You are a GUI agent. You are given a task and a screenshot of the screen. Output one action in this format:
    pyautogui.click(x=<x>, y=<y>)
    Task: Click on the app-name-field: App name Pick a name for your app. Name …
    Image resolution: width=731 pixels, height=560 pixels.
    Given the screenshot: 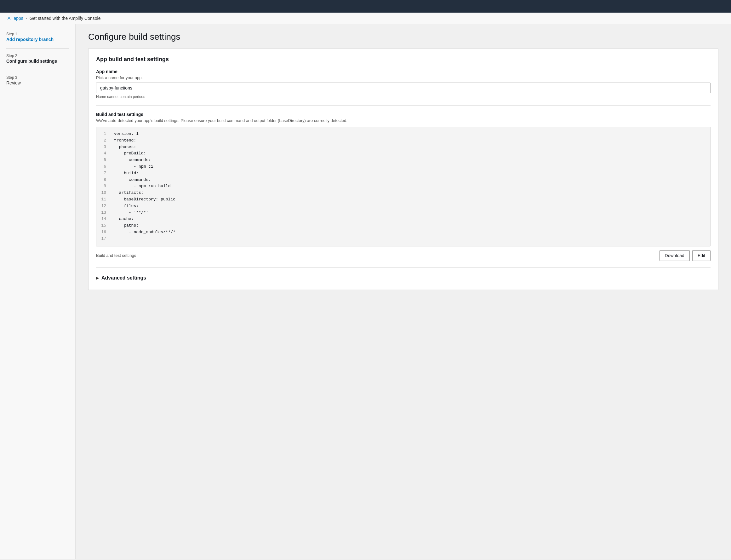 What is the action you would take?
    pyautogui.click(x=403, y=84)
    